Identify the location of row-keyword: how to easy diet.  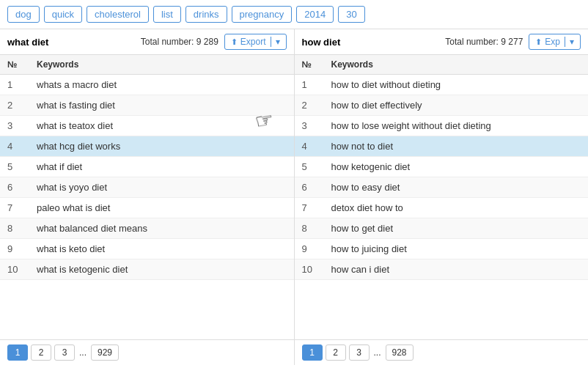
(456, 188).